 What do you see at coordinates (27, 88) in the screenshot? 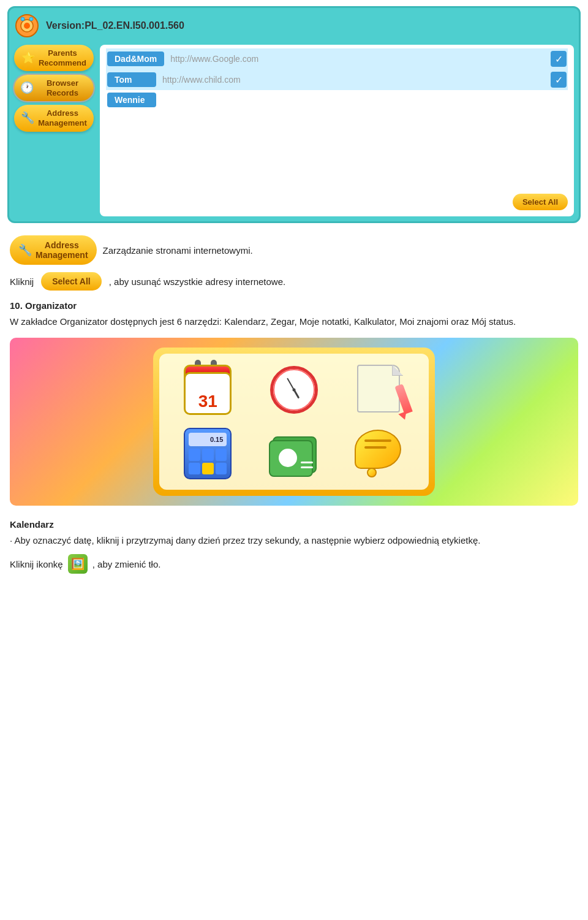
I see `clock-icon: 🕐` at bounding box center [27, 88].